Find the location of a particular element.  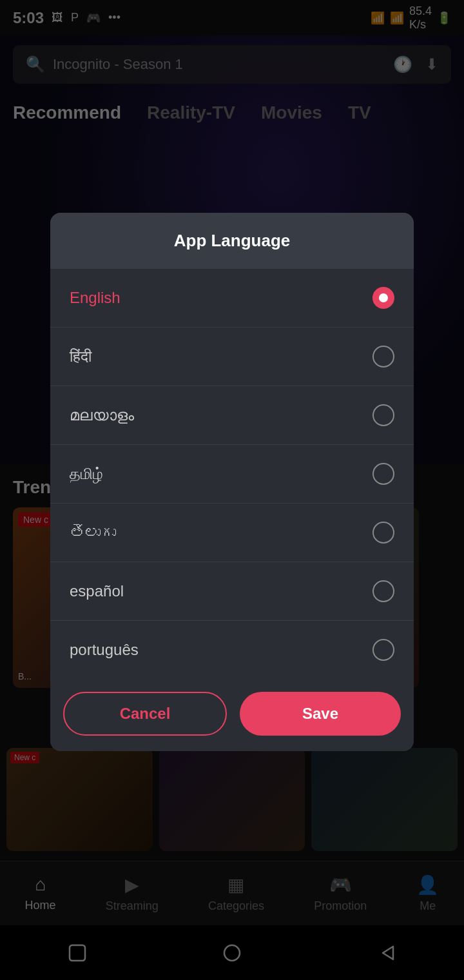

radio-hindi is located at coordinates (383, 357).